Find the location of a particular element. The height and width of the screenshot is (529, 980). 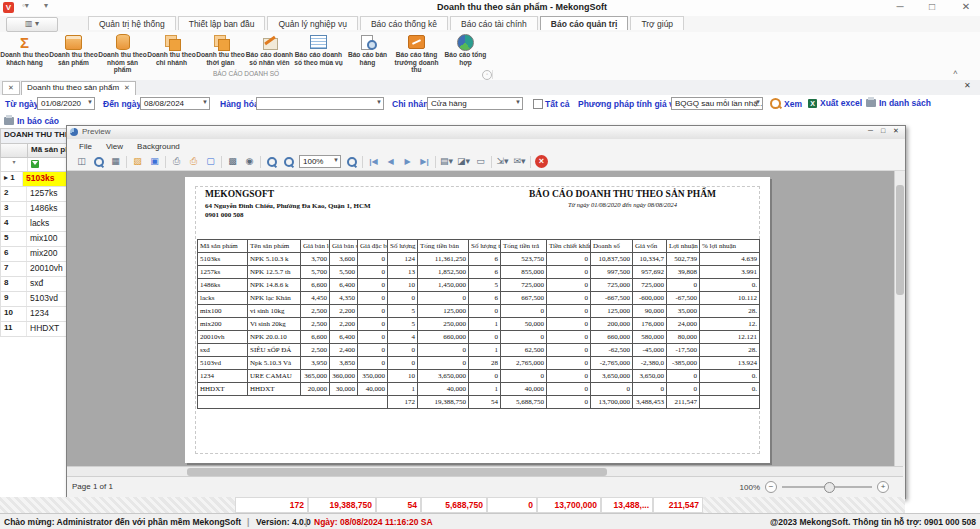

tab-close-icon: ✕ is located at coordinates (127, 88).